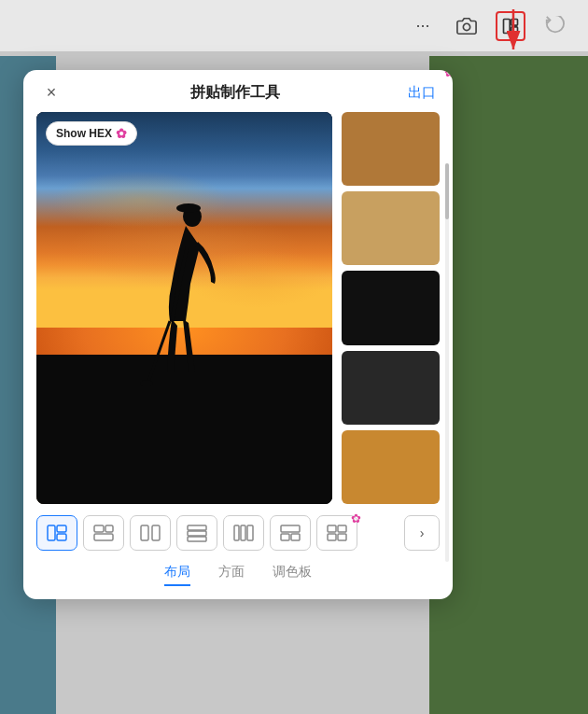 The width and height of the screenshot is (588, 714). What do you see at coordinates (294, 26) in the screenshot?
I see `top-toolbar: ···` at bounding box center [294, 26].